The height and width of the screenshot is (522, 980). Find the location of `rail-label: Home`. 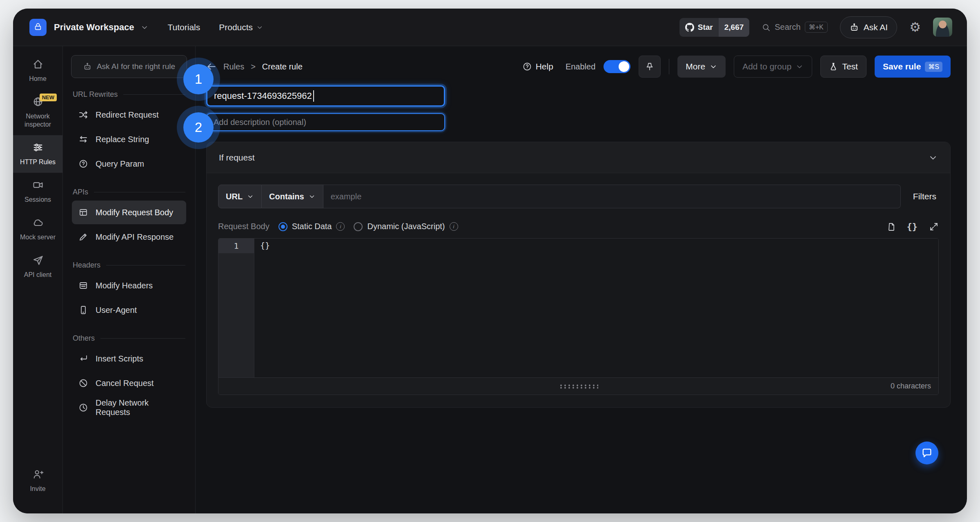

rail-label: Home is located at coordinates (38, 79).